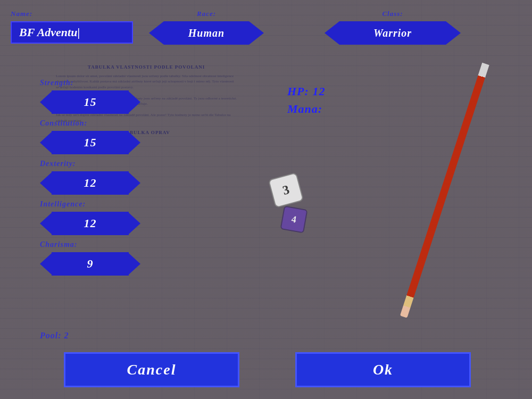 Image resolution: width=532 pixels, height=399 pixels. Describe the element at coordinates (72, 14) in the screenshot. I see `name-label: Name:` at that location.